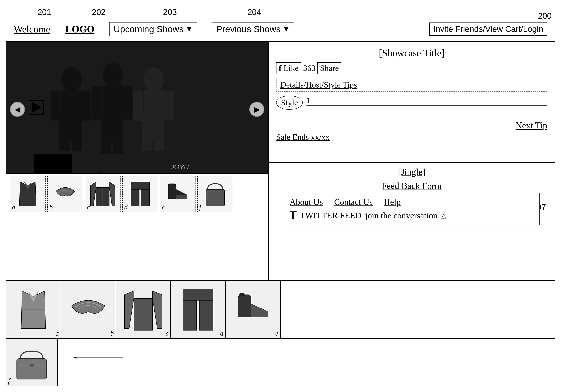 The width and height of the screenshot is (561, 392). I want to click on bag-label-f: f, so click(9, 381).